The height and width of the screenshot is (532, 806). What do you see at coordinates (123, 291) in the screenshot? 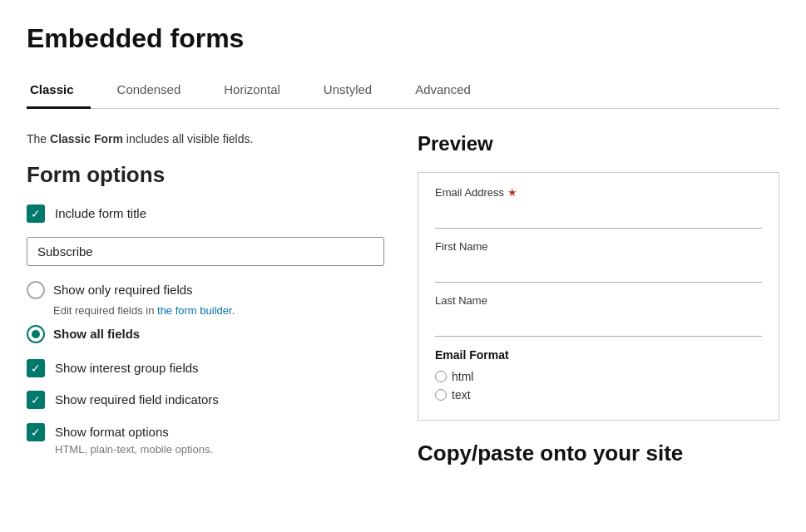
I see `show-required-fields-label: Show only required fields` at bounding box center [123, 291].